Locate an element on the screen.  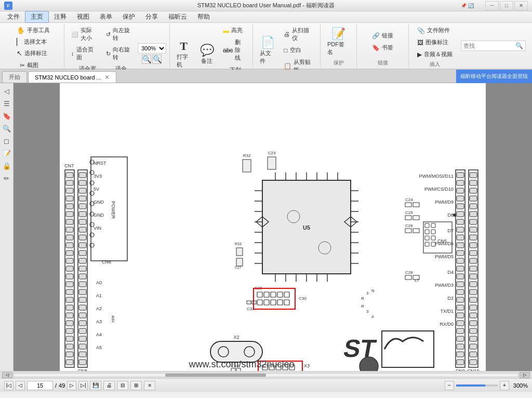
bookmarks-tool-button: 🔖 is located at coordinates (7, 116).